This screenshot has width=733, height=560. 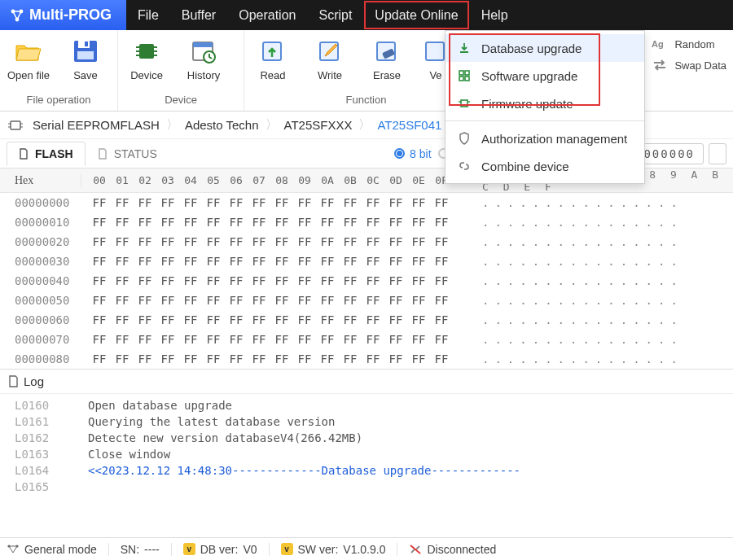 I want to click on group-label-device: Device, so click(x=181, y=101).